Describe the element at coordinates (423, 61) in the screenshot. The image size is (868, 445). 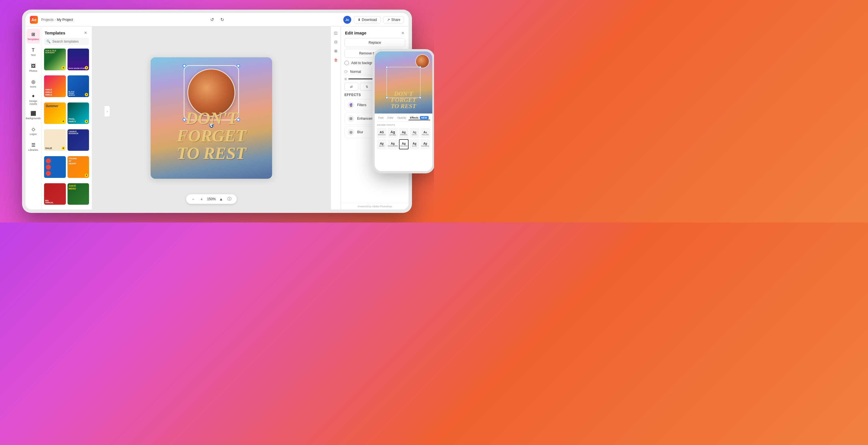
I see `phone-circle-image` at that location.